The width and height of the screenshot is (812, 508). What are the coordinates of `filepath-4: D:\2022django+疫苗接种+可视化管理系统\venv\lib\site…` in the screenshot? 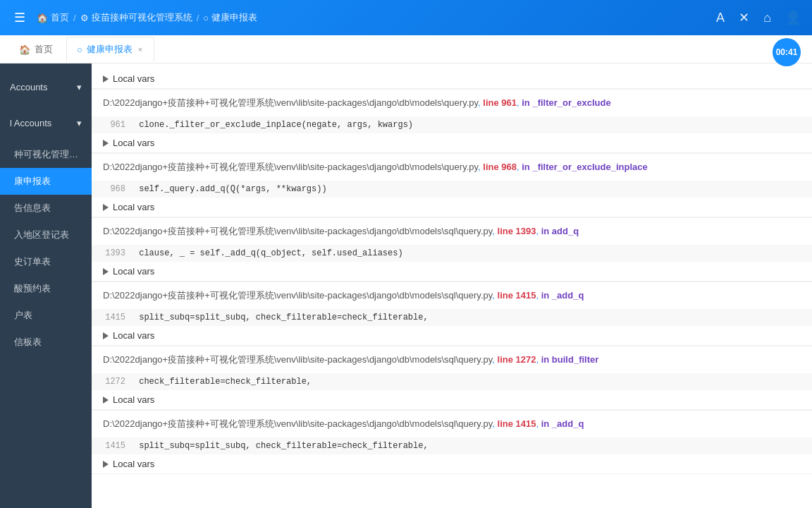 It's located at (297, 295).